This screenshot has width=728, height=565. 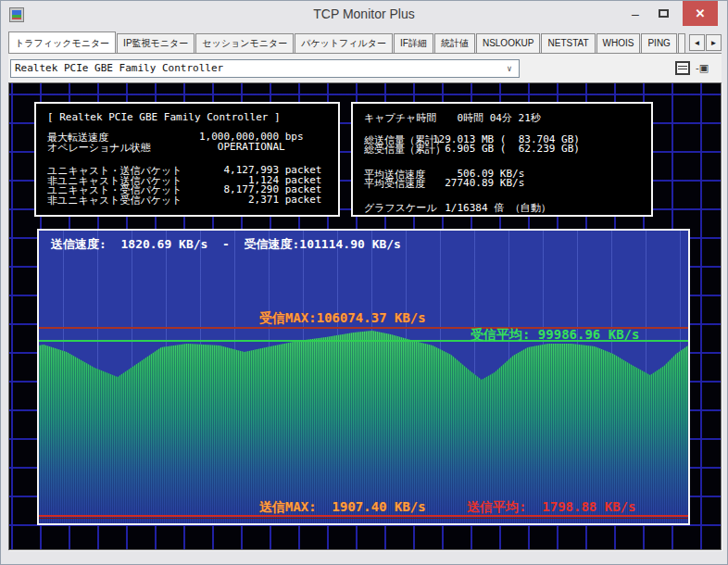 I want to click on recv-max-label: 受信MAX:106074.37 KB/s, so click(x=343, y=319).